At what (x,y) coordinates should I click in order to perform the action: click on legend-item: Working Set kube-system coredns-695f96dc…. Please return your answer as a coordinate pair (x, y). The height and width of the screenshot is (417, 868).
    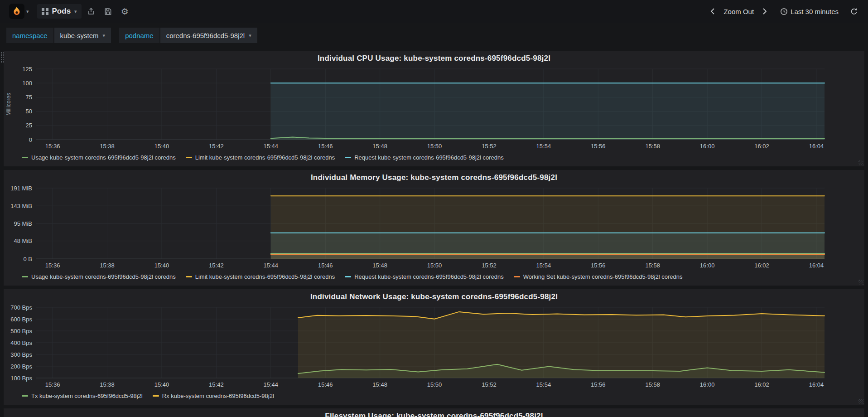
    Looking at the image, I should click on (598, 276).